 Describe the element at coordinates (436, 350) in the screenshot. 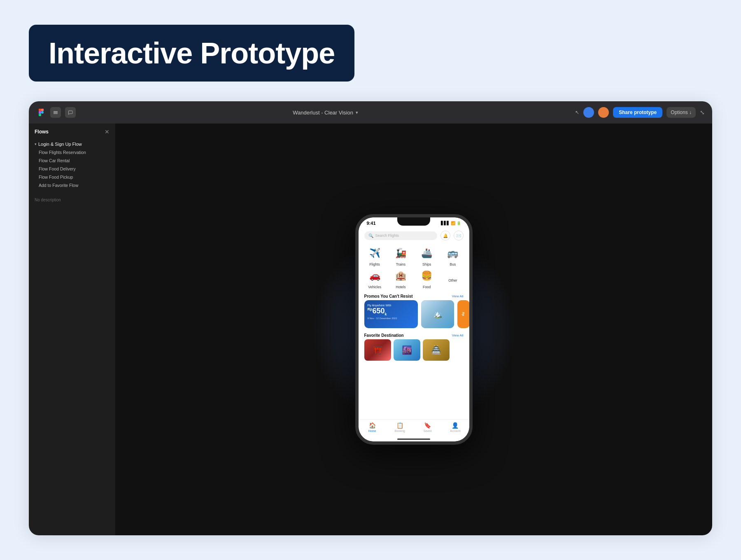

I see `dest-card-3: 🏯` at that location.